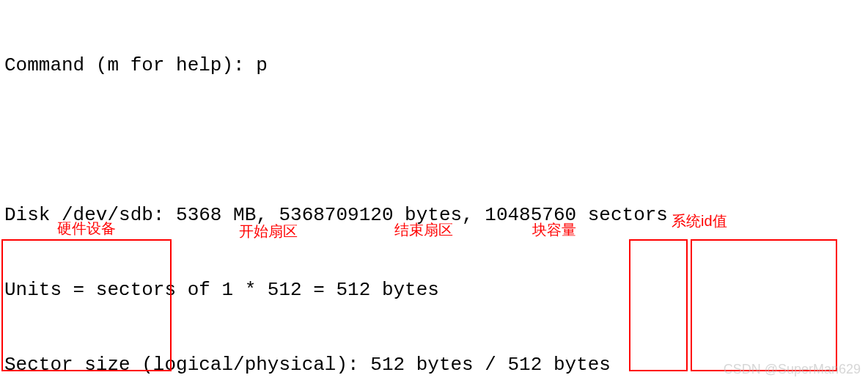  Describe the element at coordinates (434, 65) in the screenshot. I see `prompt-line: Command (m for help): p` at that location.